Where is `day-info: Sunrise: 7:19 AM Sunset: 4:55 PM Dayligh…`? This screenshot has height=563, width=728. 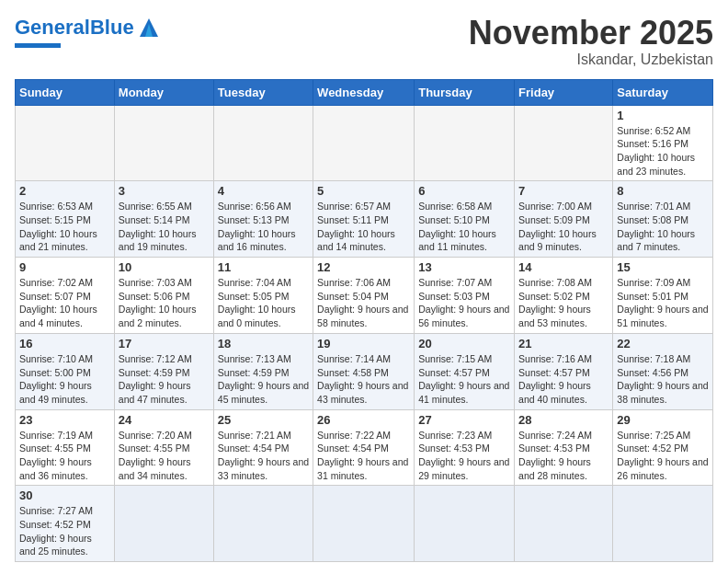
day-info: Sunrise: 7:19 AM Sunset: 4:55 PM Dayligh… is located at coordinates (64, 456).